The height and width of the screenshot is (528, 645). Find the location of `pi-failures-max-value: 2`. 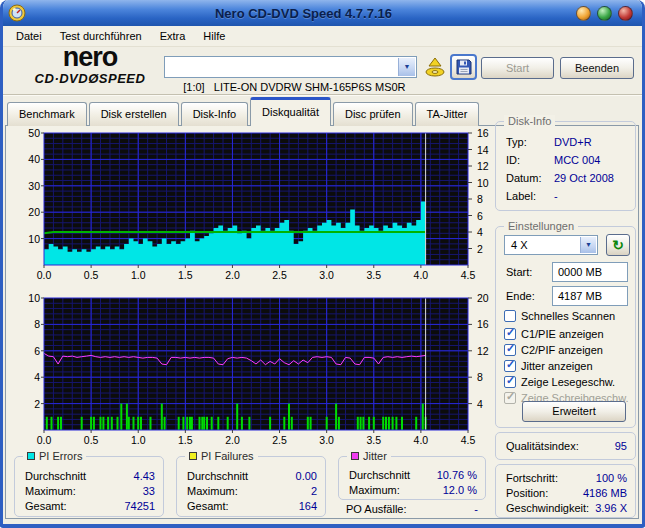

pi-failures-max-value: 2 is located at coordinates (314, 491).